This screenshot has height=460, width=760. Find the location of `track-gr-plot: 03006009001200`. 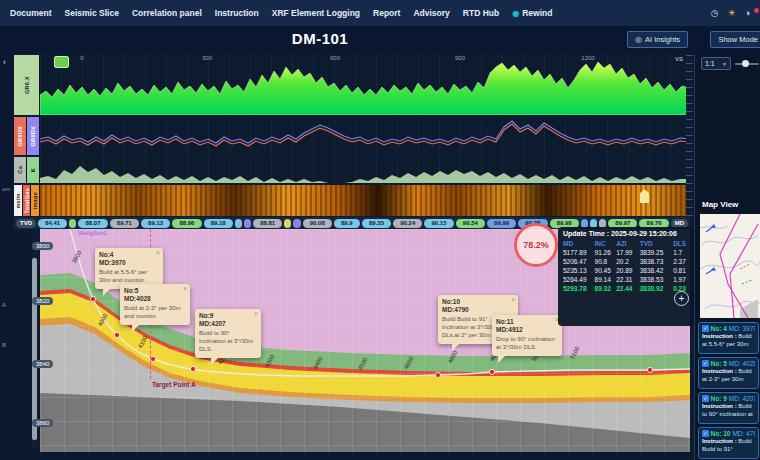

track-gr-plot: 03006009001200 is located at coordinates (365, 85).